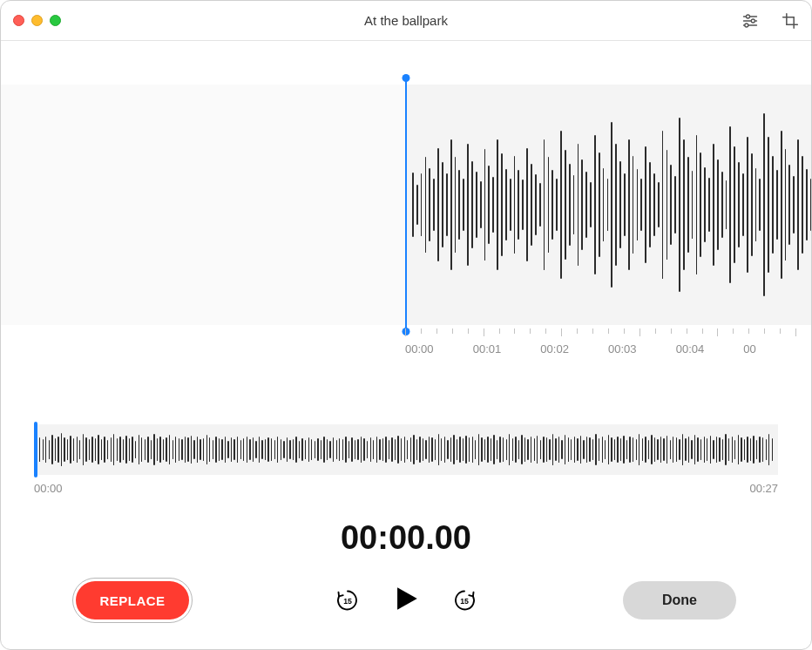 The height and width of the screenshot is (650, 812). Describe the element at coordinates (406, 460) in the screenshot. I see `overview-waveform: 00:00 00:27` at that location.